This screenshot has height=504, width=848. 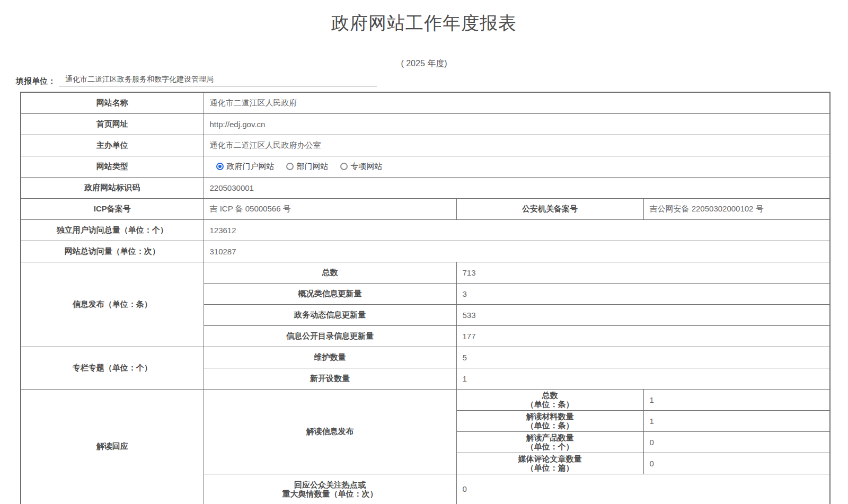 I want to click on label-line-1: 总数, so click(x=550, y=395).